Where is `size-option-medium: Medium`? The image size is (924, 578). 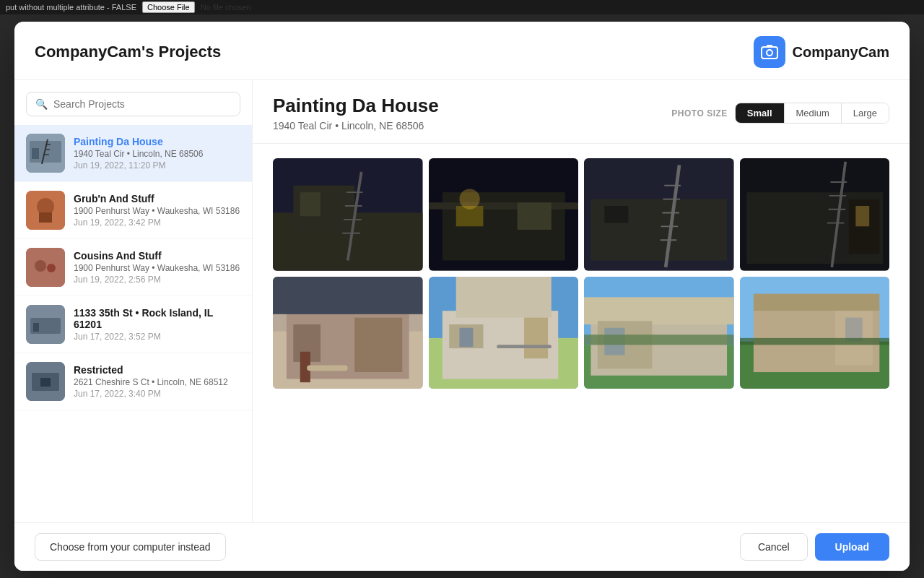 size-option-medium: Medium is located at coordinates (813, 113).